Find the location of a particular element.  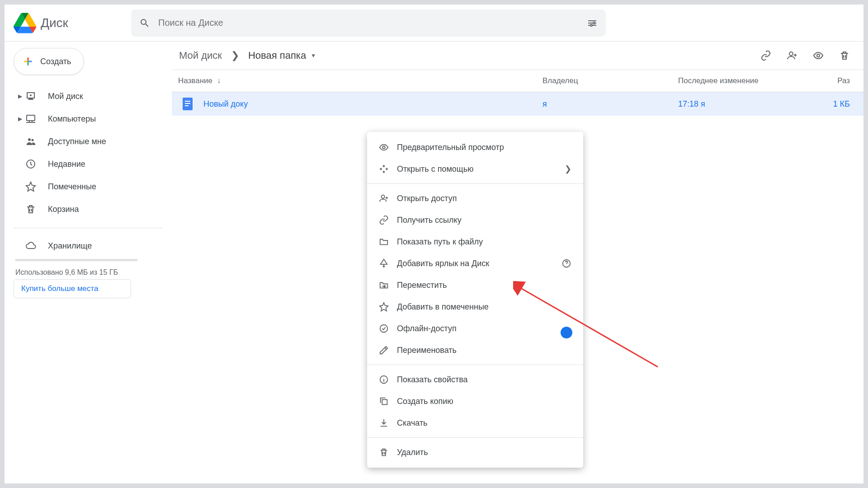

my-drive-icon is located at coordinates (31, 96).